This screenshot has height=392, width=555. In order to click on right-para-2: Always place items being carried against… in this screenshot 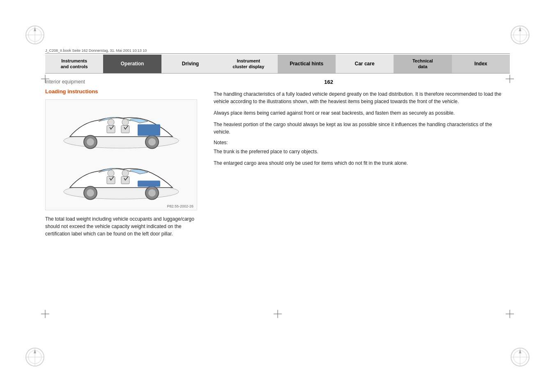, I will do `click(362, 113)`.